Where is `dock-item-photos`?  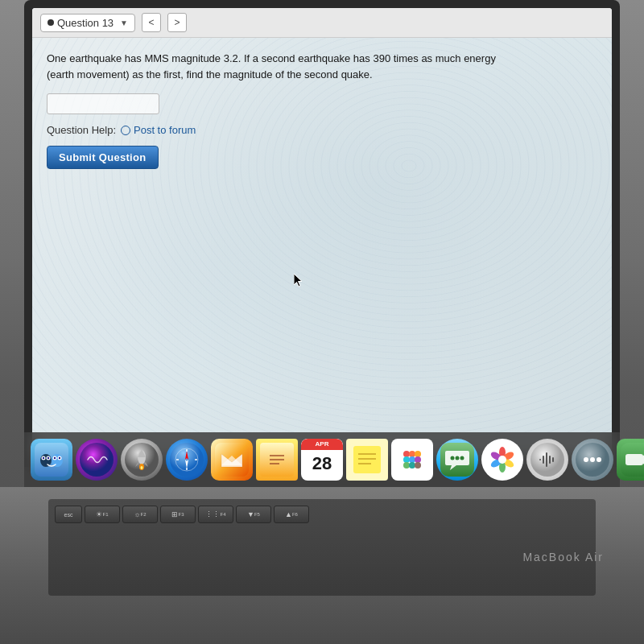 dock-item-photos is located at coordinates (502, 460).